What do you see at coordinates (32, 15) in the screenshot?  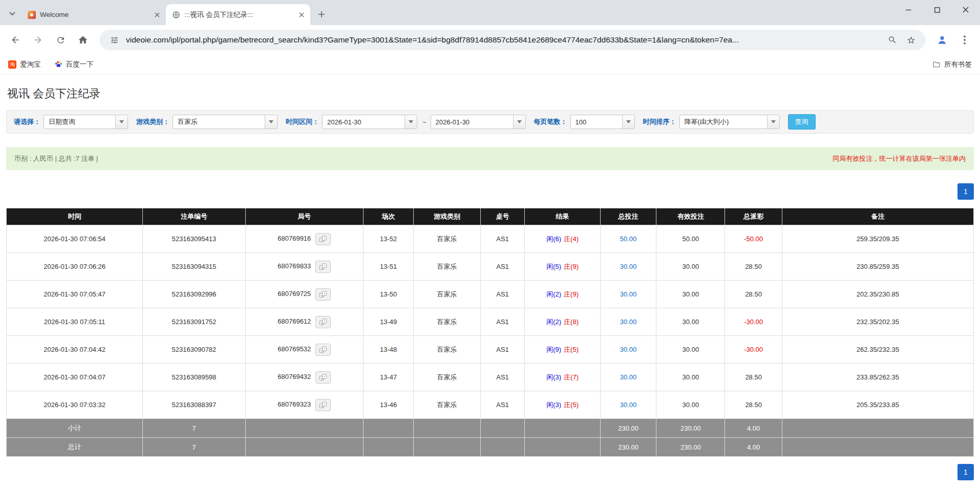 I see `welcome-favicon-icon` at bounding box center [32, 15].